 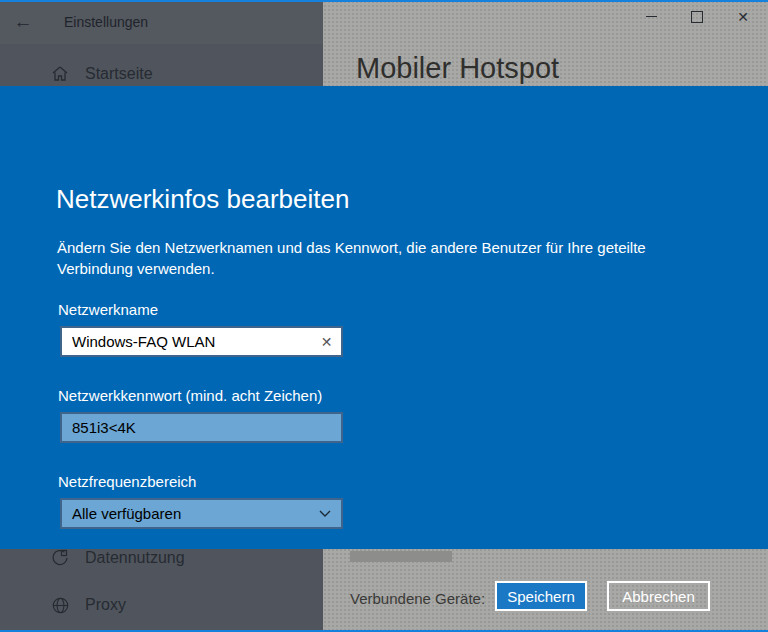 What do you see at coordinates (327, 342) in the screenshot?
I see `clear-x-icon: ✕` at bounding box center [327, 342].